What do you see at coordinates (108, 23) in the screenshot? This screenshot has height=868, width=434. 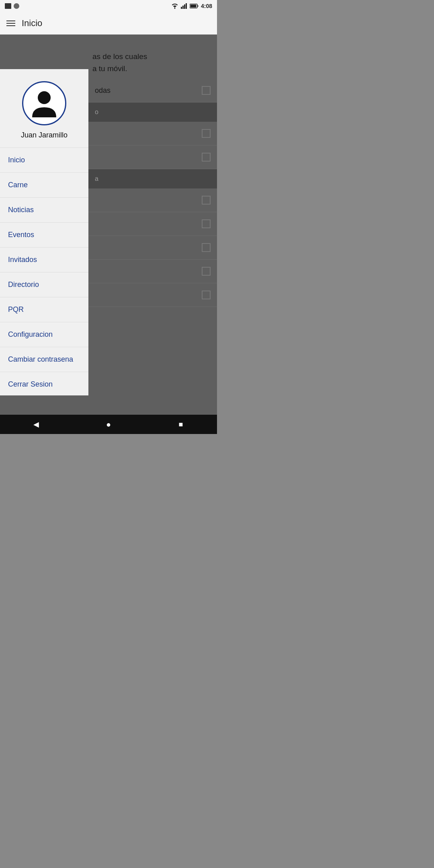 I see `toolbar: Inicio` at bounding box center [108, 23].